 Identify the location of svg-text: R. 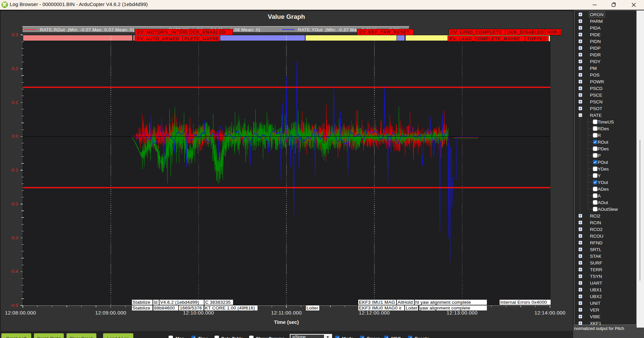
(599, 136).